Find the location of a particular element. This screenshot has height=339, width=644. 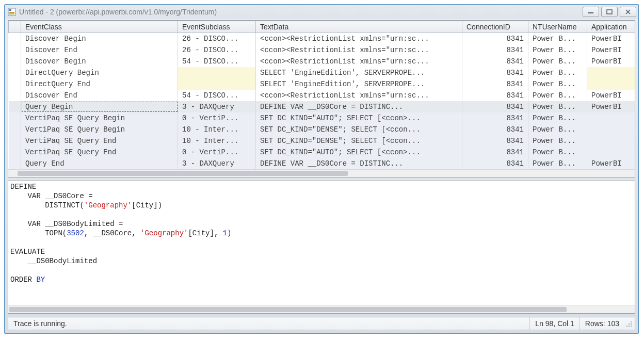

table-row: VertiPaq SE Query Begin10 - Inter...SET … is located at coordinates (322, 130).